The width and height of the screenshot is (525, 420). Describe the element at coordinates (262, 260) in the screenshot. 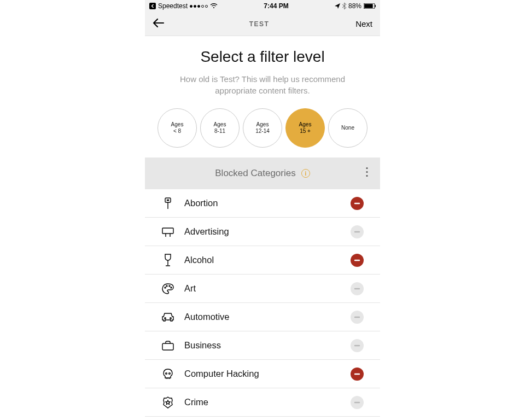

I see `category-row: Alcohol` at that location.